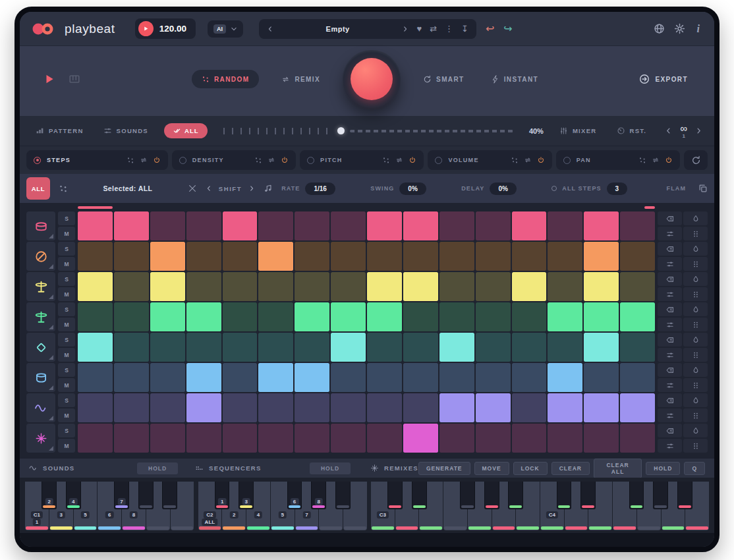  I want to click on move-button: MOVE, so click(492, 468).